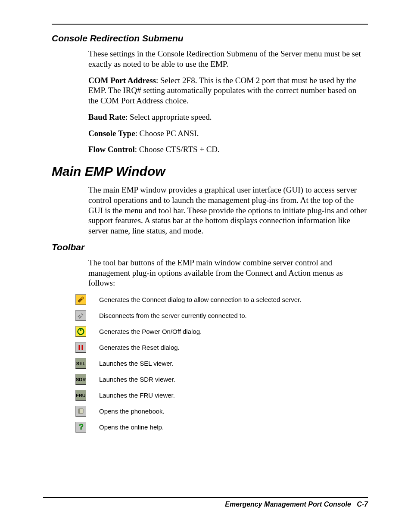 This screenshot has width=411, height=532. Describe the element at coordinates (81, 395) in the screenshot. I see `fru-icon: FRU` at that location.